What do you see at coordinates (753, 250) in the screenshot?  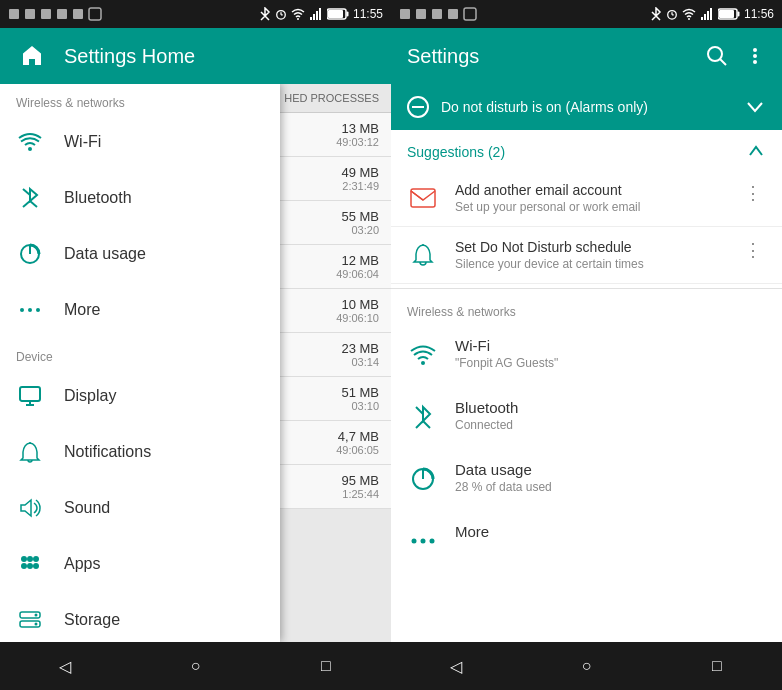 I see `suggestion-more-dnd: ⋮` at bounding box center [753, 250].